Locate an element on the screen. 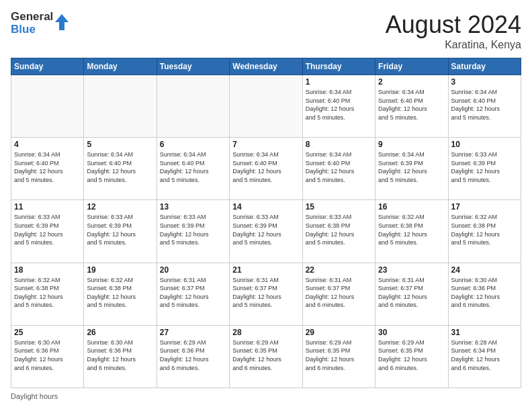  calendar-day-cell: 21Sunrise: 6:31 AM Sunset: 6:37 PM Dayli… is located at coordinates (266, 294).